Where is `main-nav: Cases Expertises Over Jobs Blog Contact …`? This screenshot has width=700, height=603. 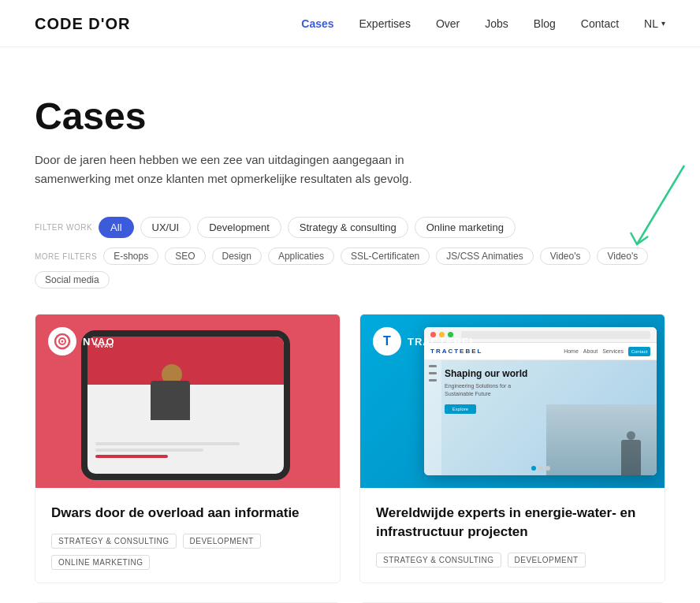 main-nav: Cases Expertises Over Jobs Blog Contact … is located at coordinates (483, 24).